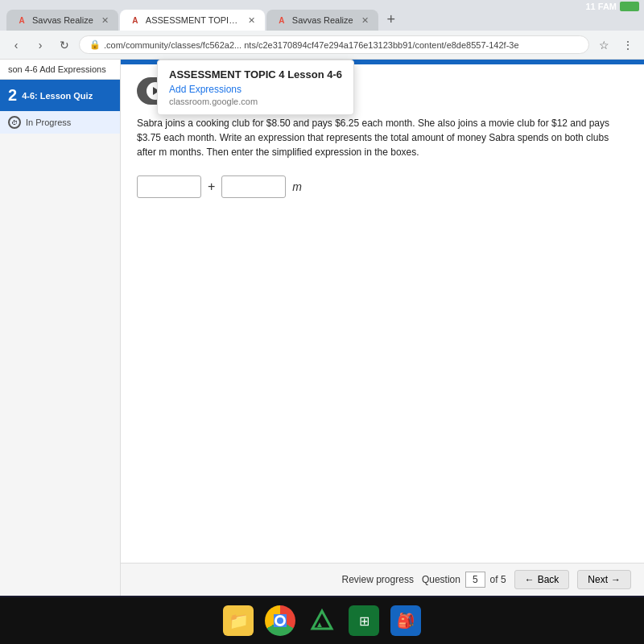 The width and height of the screenshot is (644, 644). I want to click on bottom-bar: Review progress Question 5 of 5 ← Back N…, so click(382, 580).